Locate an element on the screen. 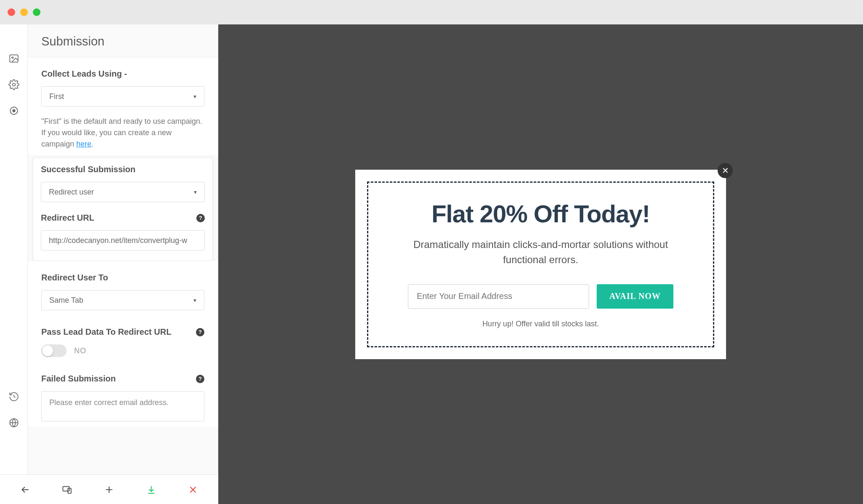  devices-icon is located at coordinates (67, 490).